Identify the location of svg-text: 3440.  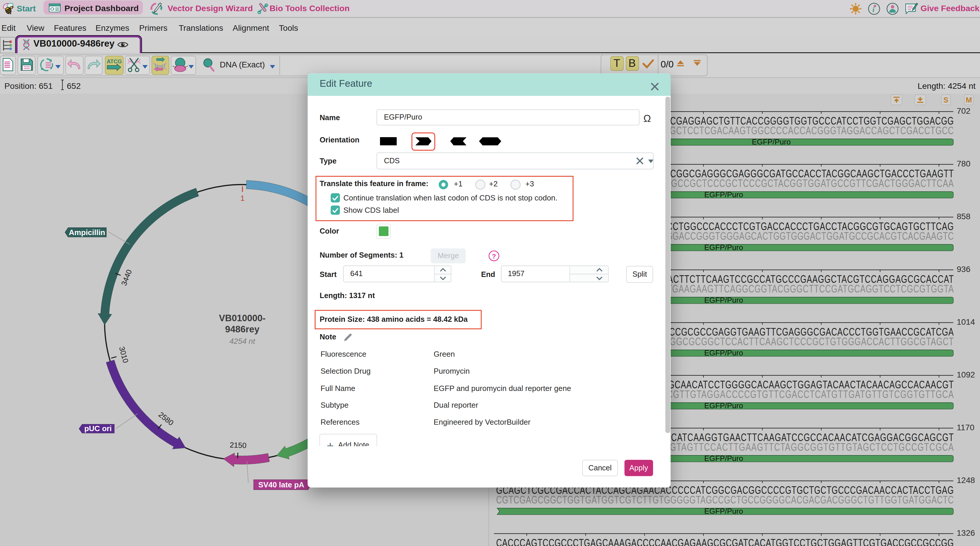
(126, 278).